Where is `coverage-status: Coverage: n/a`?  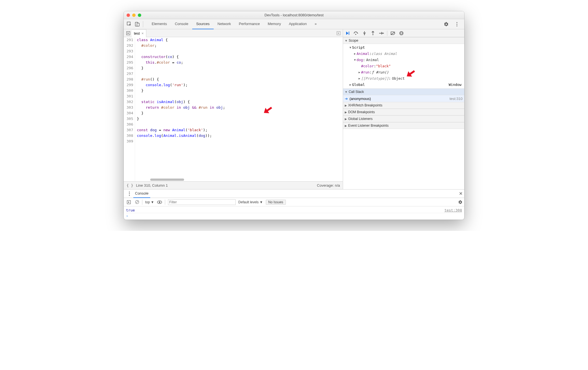
coverage-status: Coverage: n/a is located at coordinates (328, 185).